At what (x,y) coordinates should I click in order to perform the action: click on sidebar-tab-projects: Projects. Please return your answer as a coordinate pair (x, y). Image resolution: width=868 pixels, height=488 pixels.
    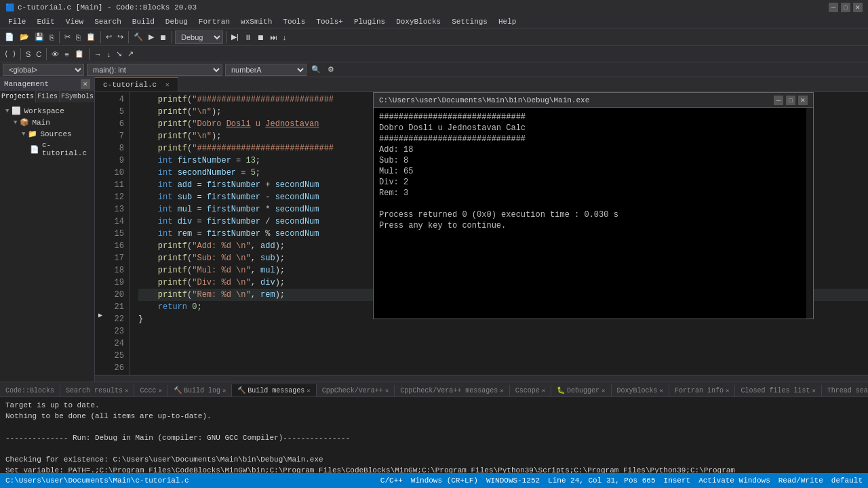
    Looking at the image, I should click on (18, 96).